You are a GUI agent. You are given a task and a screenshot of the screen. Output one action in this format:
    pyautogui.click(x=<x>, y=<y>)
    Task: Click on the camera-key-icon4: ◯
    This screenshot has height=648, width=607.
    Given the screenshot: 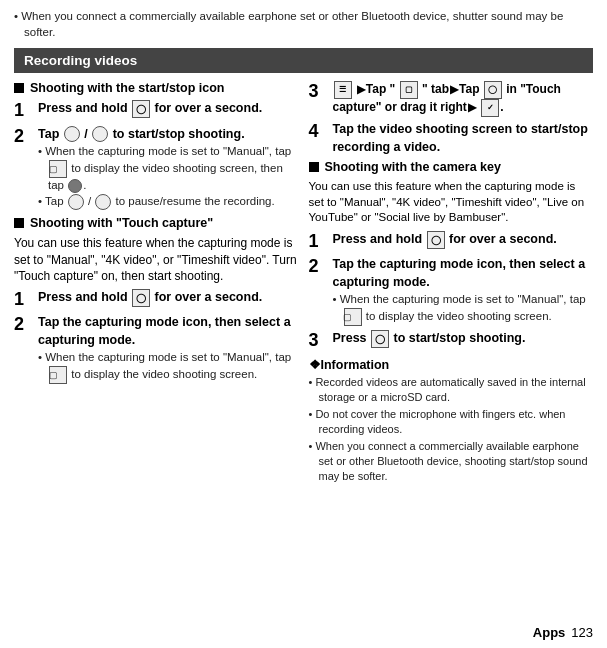 What is the action you would take?
    pyautogui.click(x=380, y=339)
    